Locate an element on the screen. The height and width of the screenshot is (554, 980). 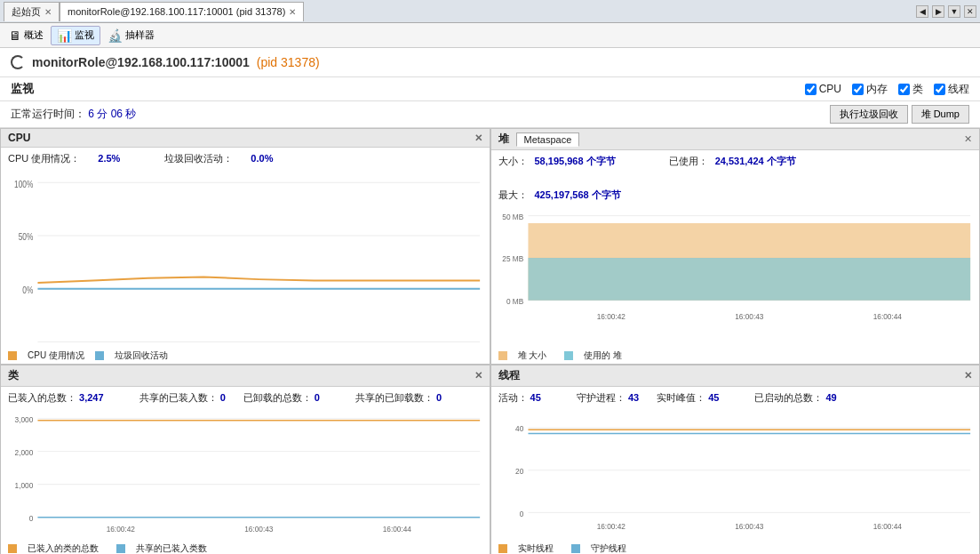
sampler-icon: 🔬 is located at coordinates (116, 36).